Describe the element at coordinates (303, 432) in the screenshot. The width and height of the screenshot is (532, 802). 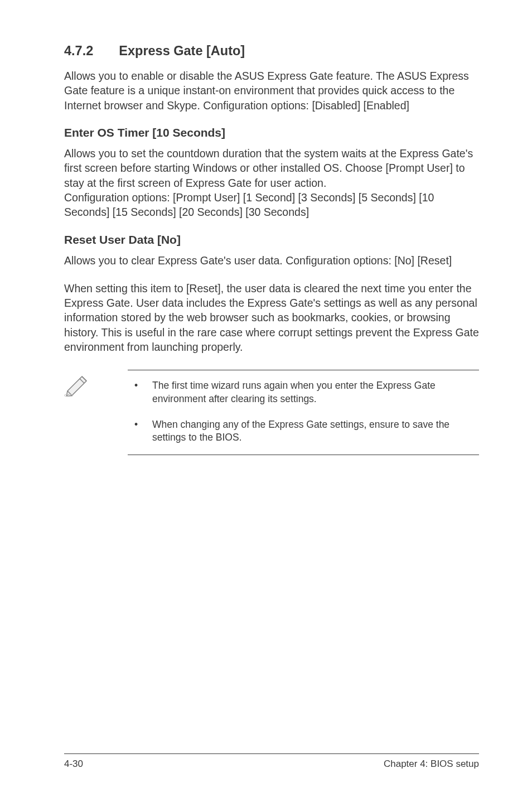
I see `note-item: • When changing any of the Express Gate …` at that location.